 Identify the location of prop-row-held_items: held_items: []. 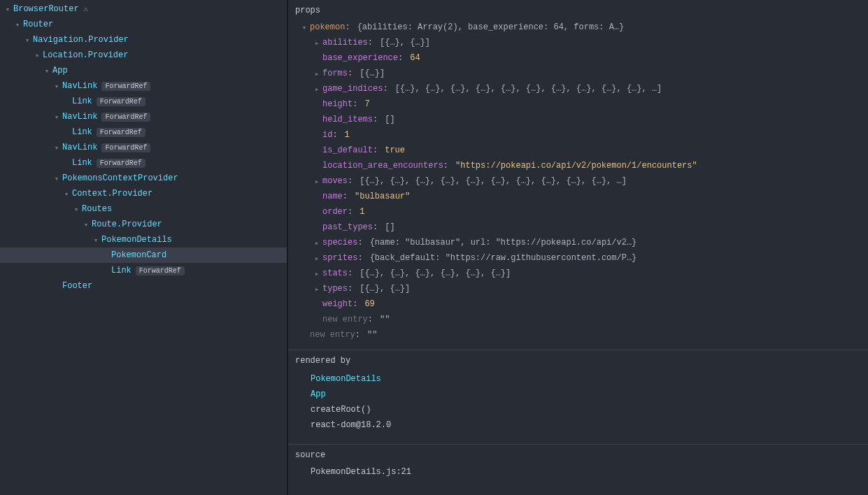
(578, 120).